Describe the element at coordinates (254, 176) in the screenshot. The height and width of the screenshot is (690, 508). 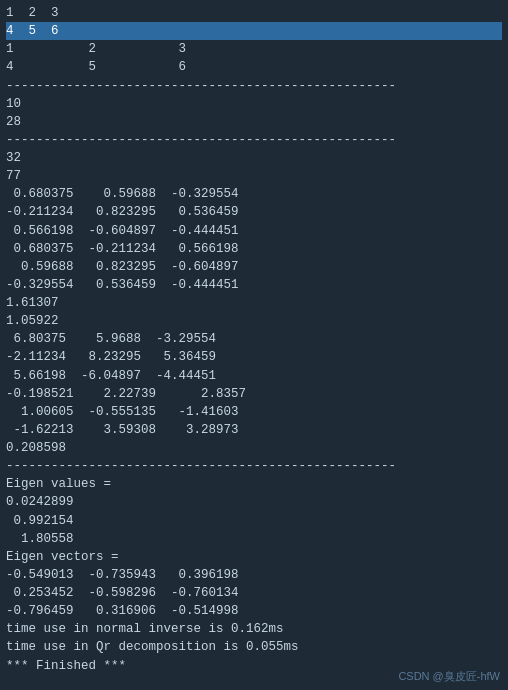
I see `terminal-line: 77` at that location.